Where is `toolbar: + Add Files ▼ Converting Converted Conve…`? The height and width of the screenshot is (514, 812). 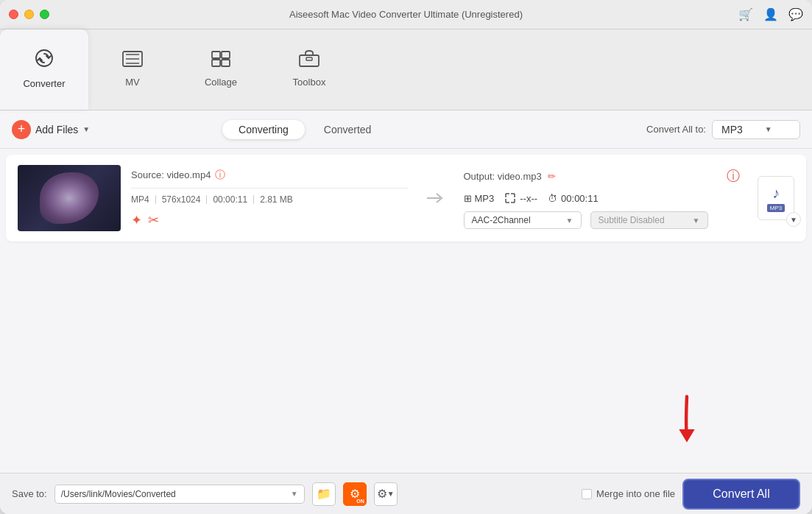 toolbar: + Add Files ▼ Converting Converted Conve… is located at coordinates (406, 130).